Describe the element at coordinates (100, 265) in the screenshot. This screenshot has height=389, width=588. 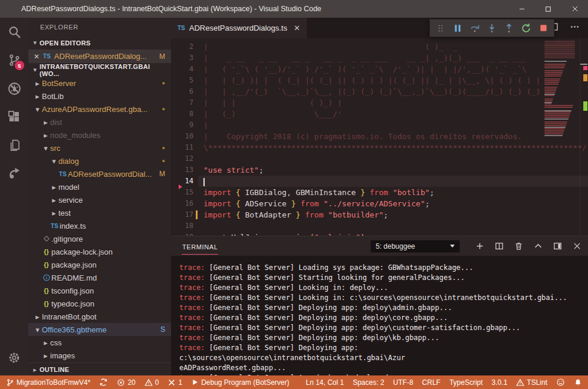
I see `tree-item-package-json: {}package.json` at that location.